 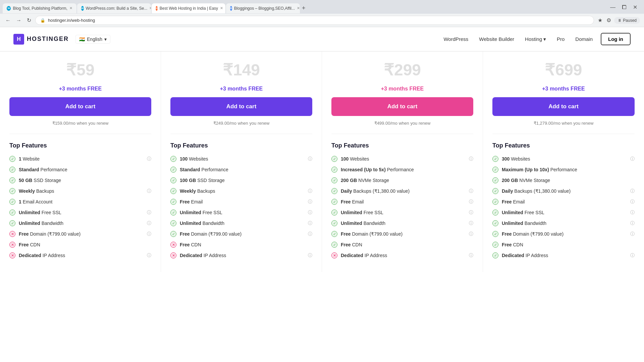 I want to click on feature-item-cloud-startup-7: ✓ Free Domain (₹799.00 value) ⓘ, so click(x=564, y=234).